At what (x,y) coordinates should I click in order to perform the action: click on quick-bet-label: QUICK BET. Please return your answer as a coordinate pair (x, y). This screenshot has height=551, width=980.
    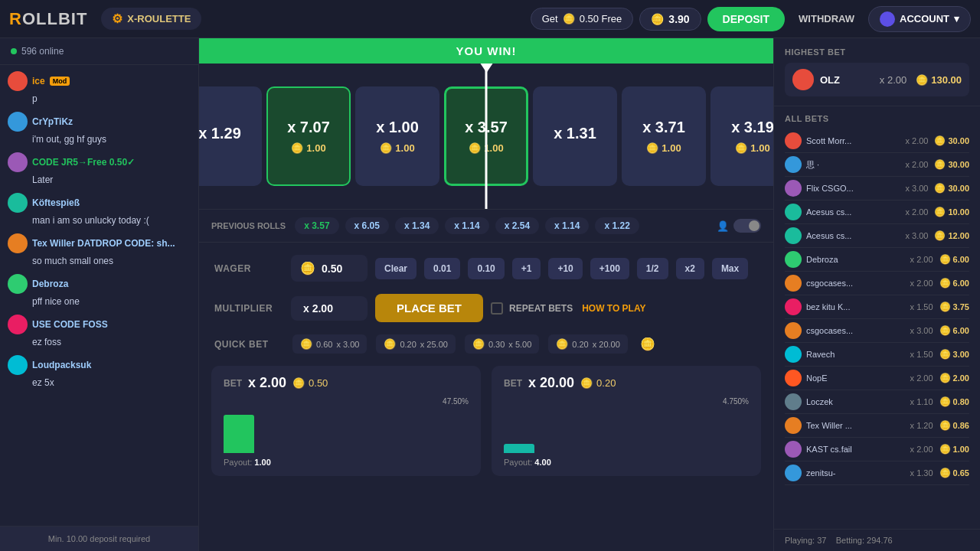
    Looking at the image, I should click on (249, 344).